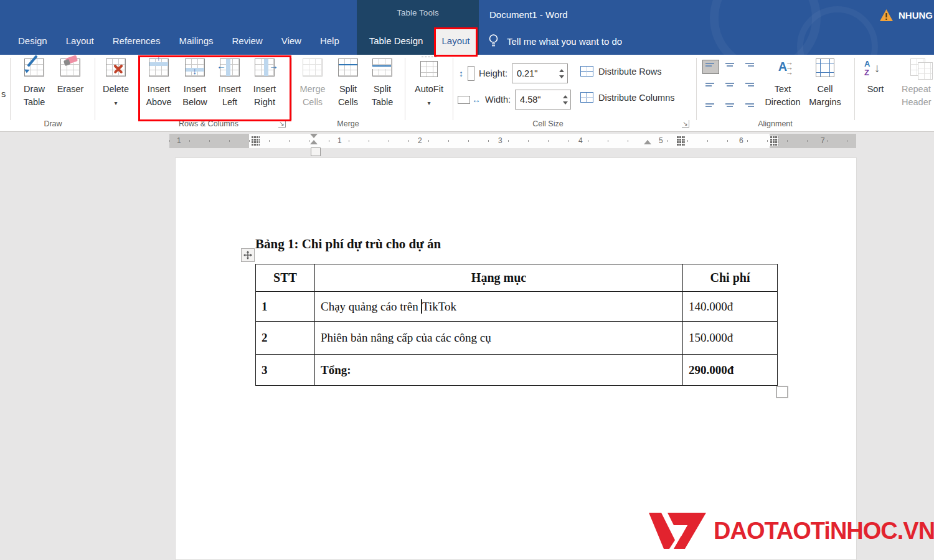  I want to click on tab-table-layout-active: Layout, so click(456, 42).